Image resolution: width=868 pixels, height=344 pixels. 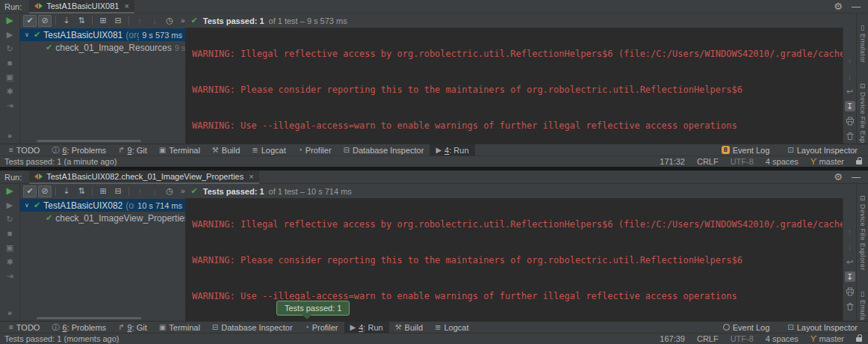 What do you see at coordinates (747, 328) in the screenshot?
I see `event-log-button: Event Log` at bounding box center [747, 328].